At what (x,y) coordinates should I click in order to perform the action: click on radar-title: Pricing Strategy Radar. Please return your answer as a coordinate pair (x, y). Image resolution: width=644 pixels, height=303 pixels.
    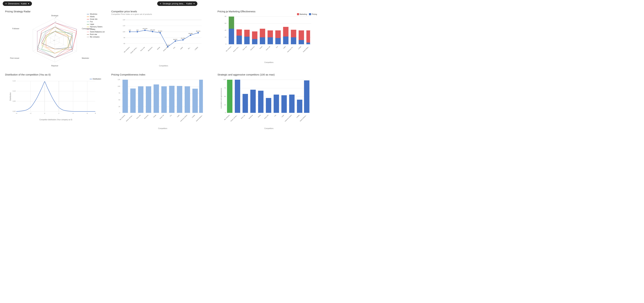
    Looking at the image, I should click on (55, 12).